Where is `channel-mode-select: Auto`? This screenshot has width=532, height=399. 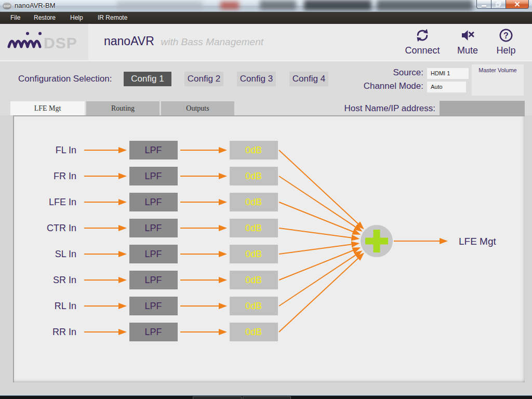
channel-mode-select: Auto is located at coordinates (447, 87).